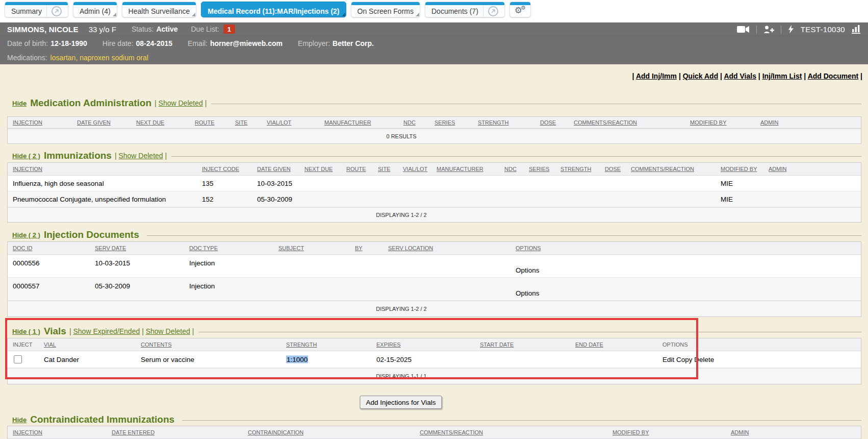  I want to click on col-inject-code: INJECT CODE, so click(220, 169).